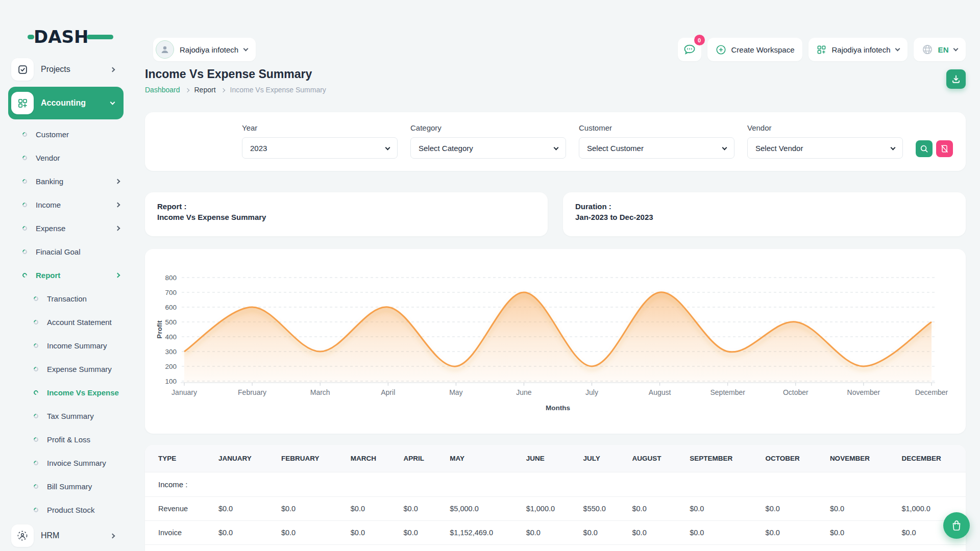 The height and width of the screenshot is (551, 980). What do you see at coordinates (940, 49) in the screenshot?
I see `language-selector: EN` at bounding box center [940, 49].